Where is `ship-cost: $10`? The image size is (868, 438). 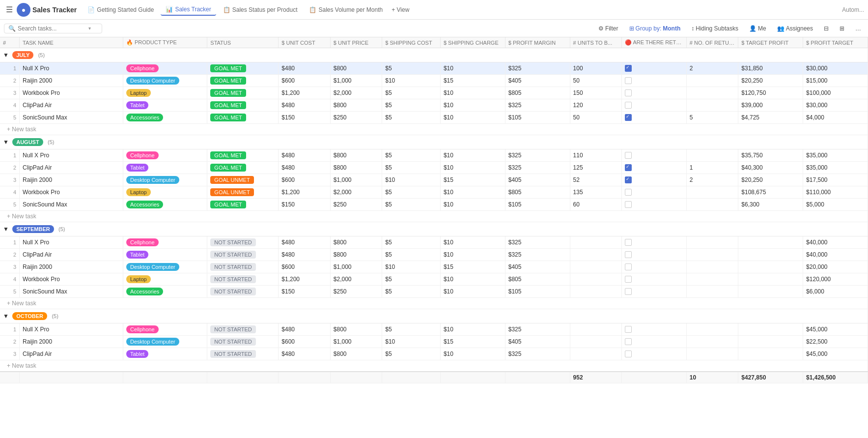 ship-cost: $10 is located at coordinates (412, 180).